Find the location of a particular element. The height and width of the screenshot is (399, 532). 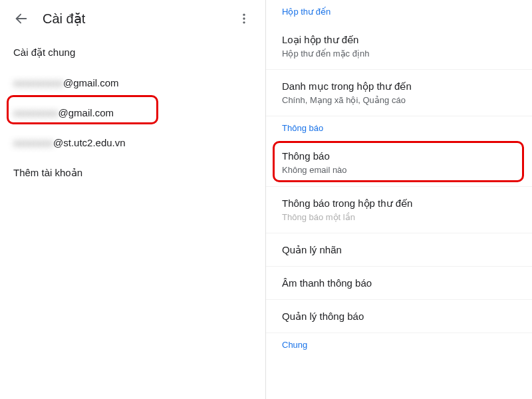

general-settings-label: Cài đặt chung is located at coordinates (44, 52).